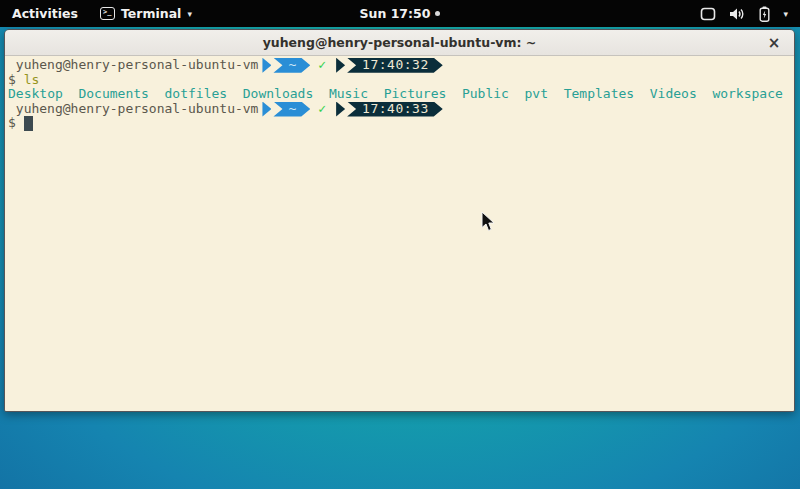 This screenshot has height=489, width=800. I want to click on close-button: ×, so click(774, 43).